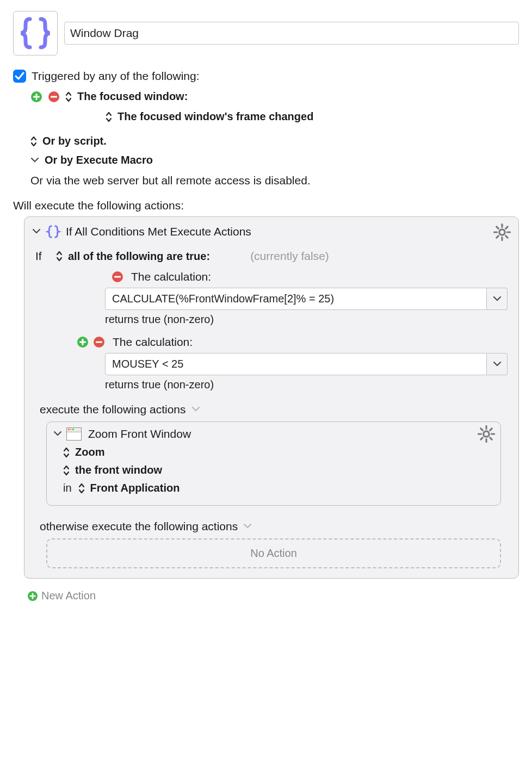 This screenshot has height=769, width=532. Describe the element at coordinates (215, 116) in the screenshot. I see `trigger-primary-detail: The focused window's frame changed` at that location.